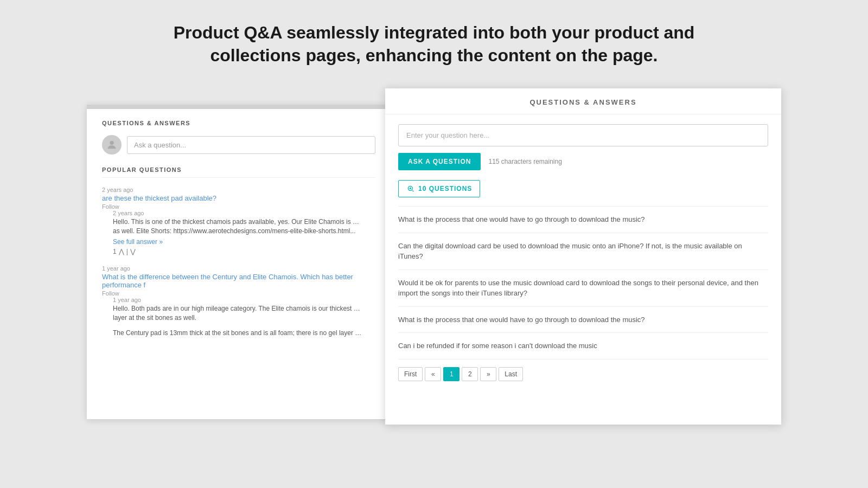 This screenshot has width=868, height=488. I want to click on answer-text-extra: layer at the sit bones as well., so click(238, 318).